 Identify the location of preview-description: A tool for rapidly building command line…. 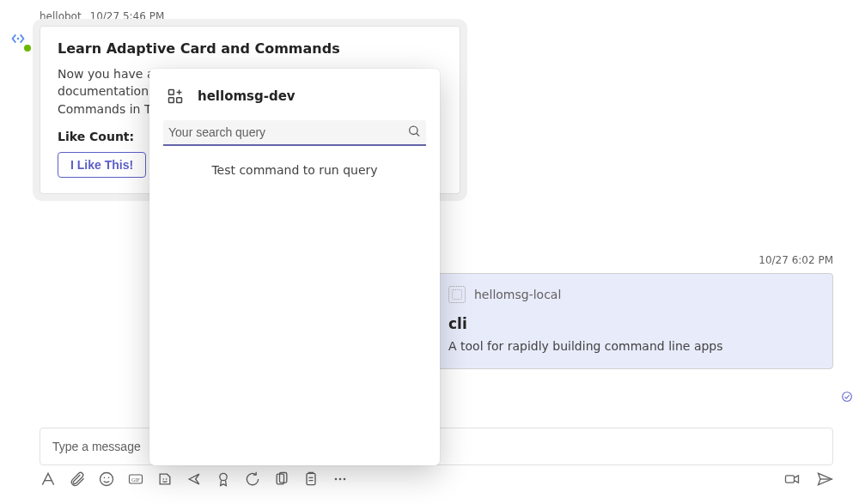
(634, 346).